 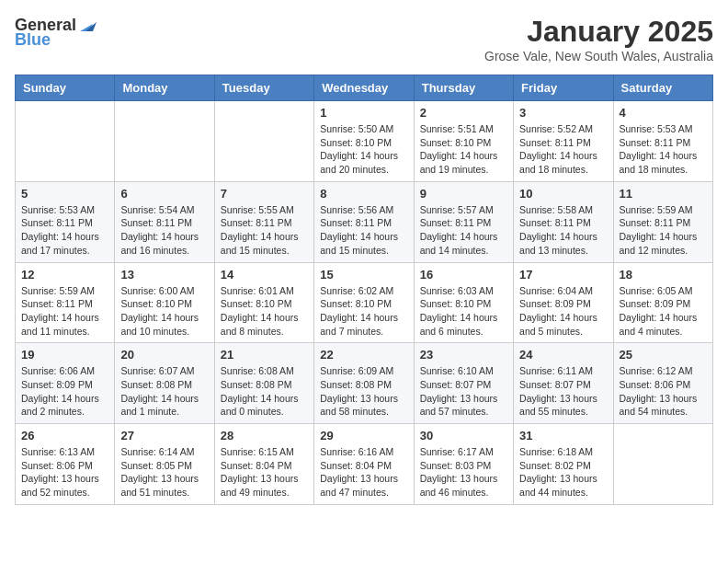 What do you see at coordinates (563, 274) in the screenshot?
I see `day-number: 17` at bounding box center [563, 274].